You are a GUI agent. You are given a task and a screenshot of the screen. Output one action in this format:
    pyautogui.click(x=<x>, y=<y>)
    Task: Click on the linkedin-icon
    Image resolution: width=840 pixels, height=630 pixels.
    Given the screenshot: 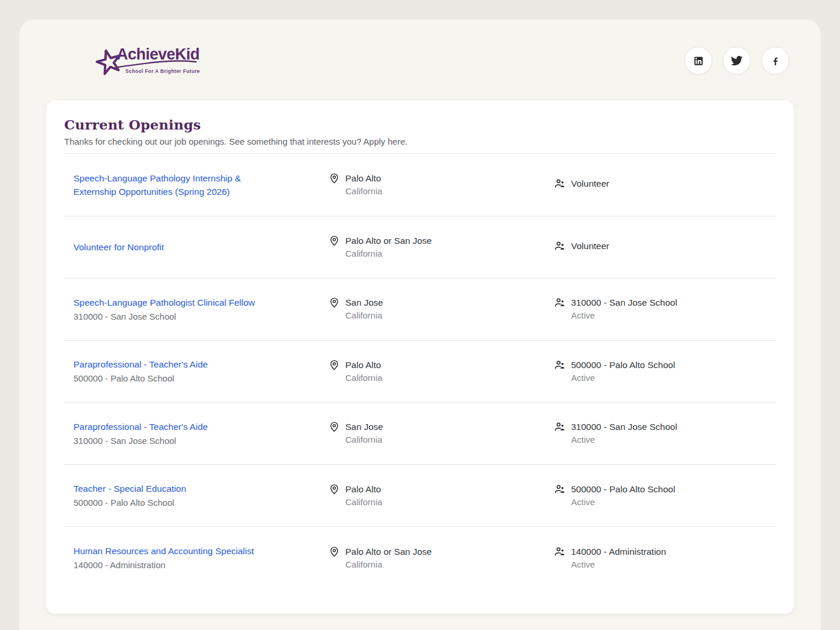 What is the action you would take?
    pyautogui.click(x=699, y=61)
    